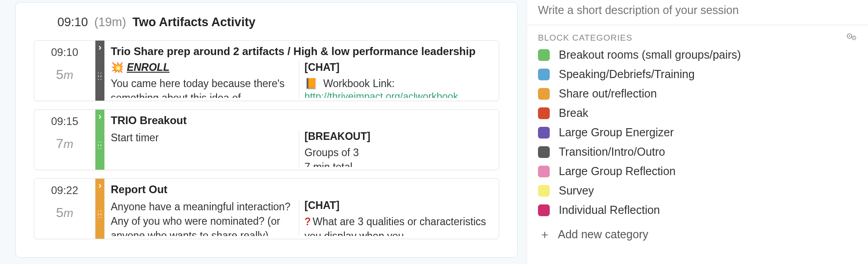 The image size is (868, 264). Describe the element at coordinates (148, 67) in the screenshot. I see `enroll-link: ENROLL` at that location.